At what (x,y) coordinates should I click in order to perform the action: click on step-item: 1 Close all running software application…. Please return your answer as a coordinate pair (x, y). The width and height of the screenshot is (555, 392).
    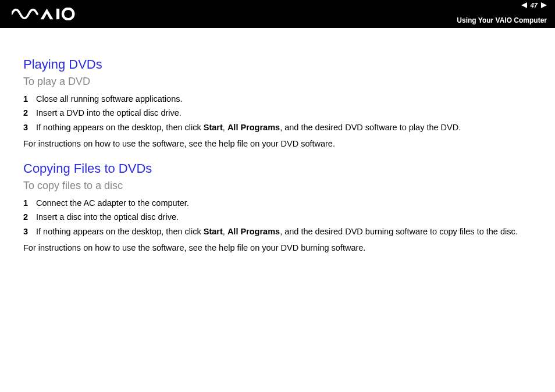
    Looking at the image, I should click on (278, 99).